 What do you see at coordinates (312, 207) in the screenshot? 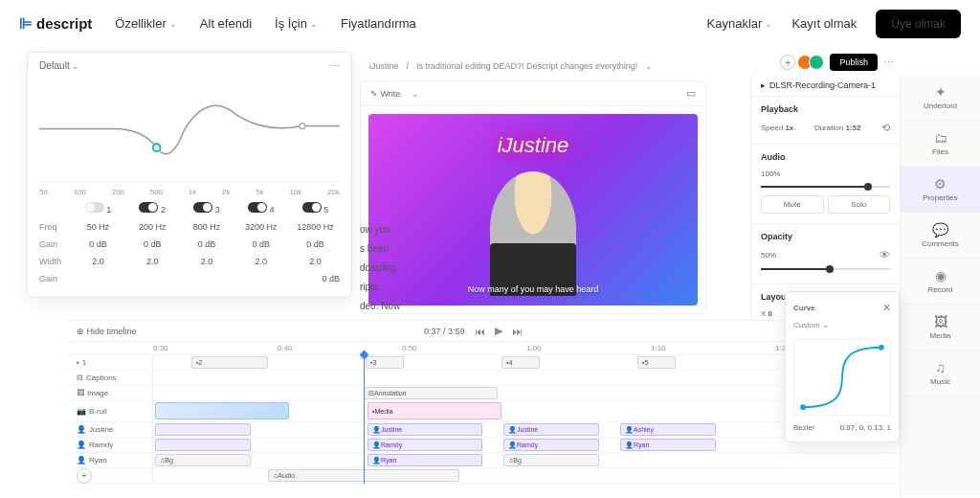
I see `band-5-toggle` at bounding box center [312, 207].